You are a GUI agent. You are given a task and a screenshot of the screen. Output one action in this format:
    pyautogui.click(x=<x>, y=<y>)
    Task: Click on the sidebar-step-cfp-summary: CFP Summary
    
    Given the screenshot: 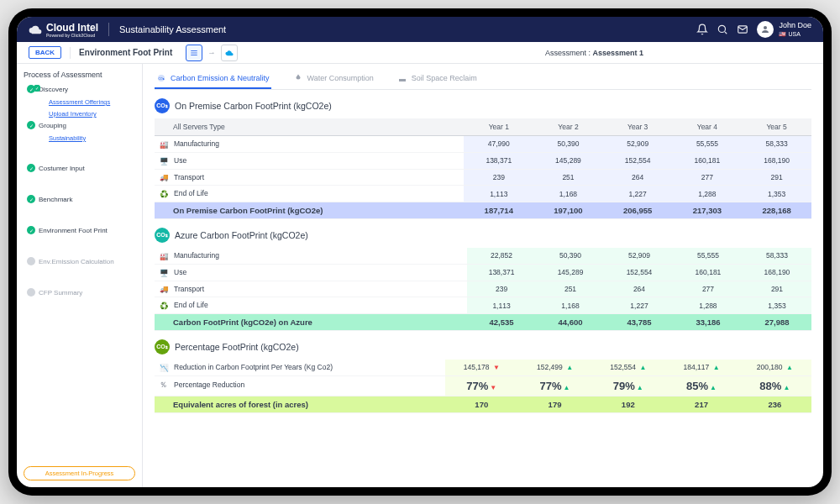 What is the action you would take?
    pyautogui.click(x=81, y=292)
    